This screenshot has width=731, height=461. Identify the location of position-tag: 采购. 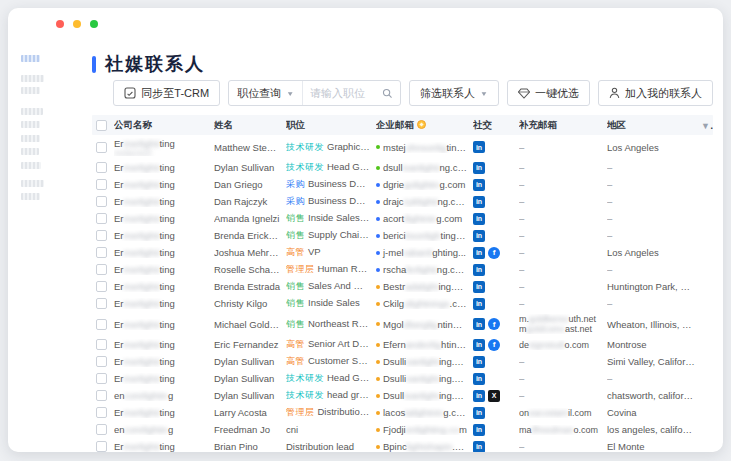
(296, 201).